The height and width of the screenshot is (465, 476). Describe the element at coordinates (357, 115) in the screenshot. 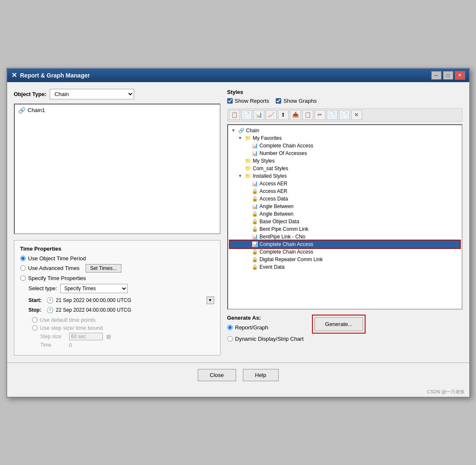

I see `toolbar-btn-delete: ✕` at that location.